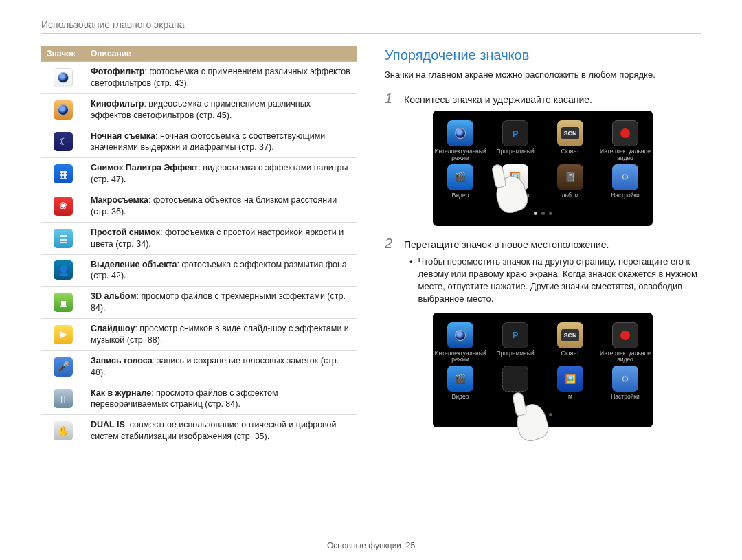 The width and height of the screenshot is (742, 560). What do you see at coordinates (63, 399) in the screenshot?
I see `magazine-icon: ▯` at bounding box center [63, 399].